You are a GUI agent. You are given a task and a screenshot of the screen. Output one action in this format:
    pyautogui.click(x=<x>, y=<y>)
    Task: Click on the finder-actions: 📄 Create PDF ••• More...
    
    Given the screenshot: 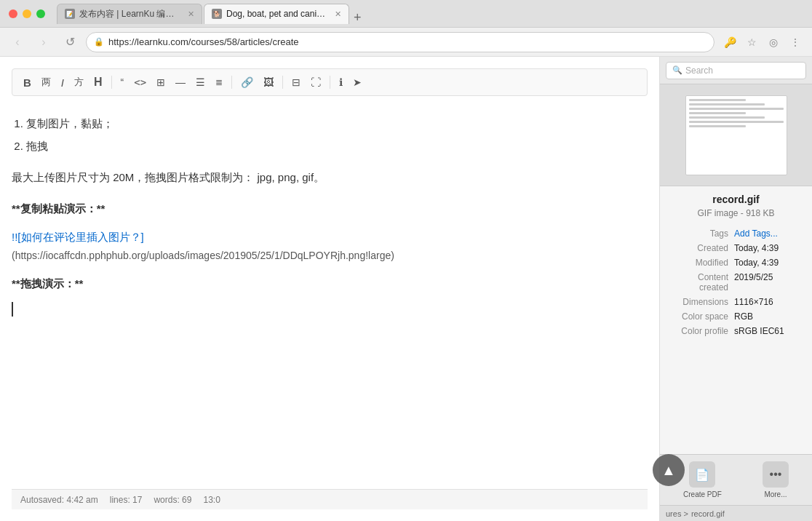 What is the action you would take?
    pyautogui.click(x=736, y=480)
    